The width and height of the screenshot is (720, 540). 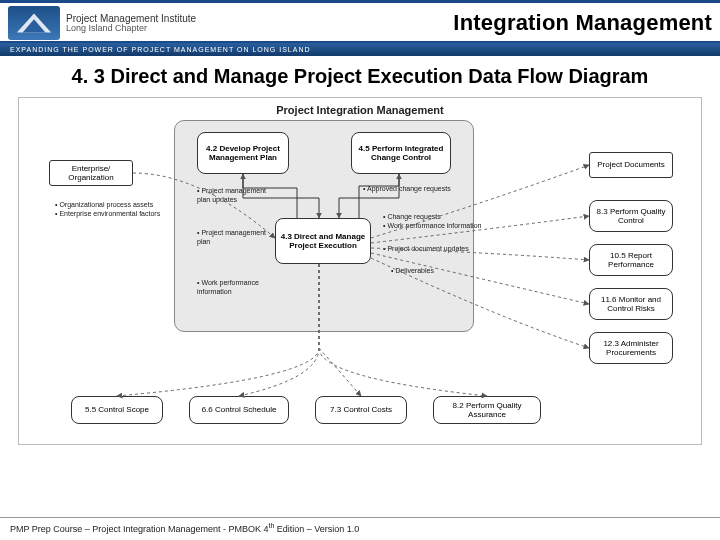 I want to click on logo-line2: Long Island Chapter, so click(x=131, y=29).